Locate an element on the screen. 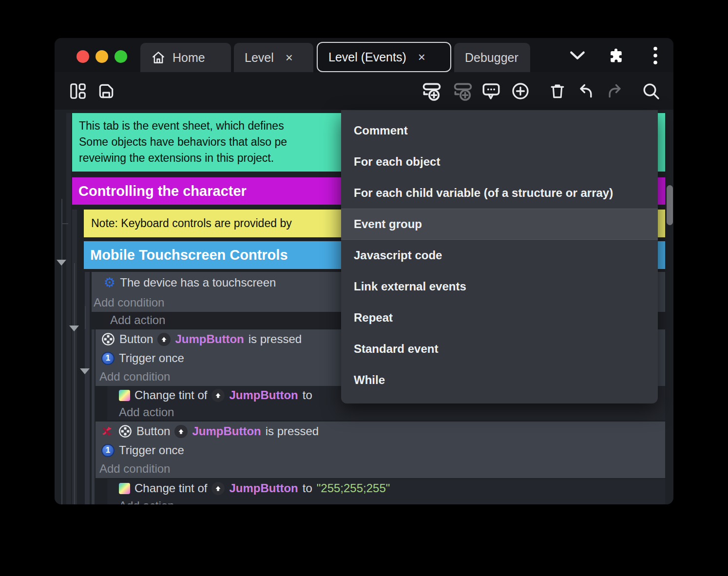 The height and width of the screenshot is (576, 728). delete-button is located at coordinates (557, 91).